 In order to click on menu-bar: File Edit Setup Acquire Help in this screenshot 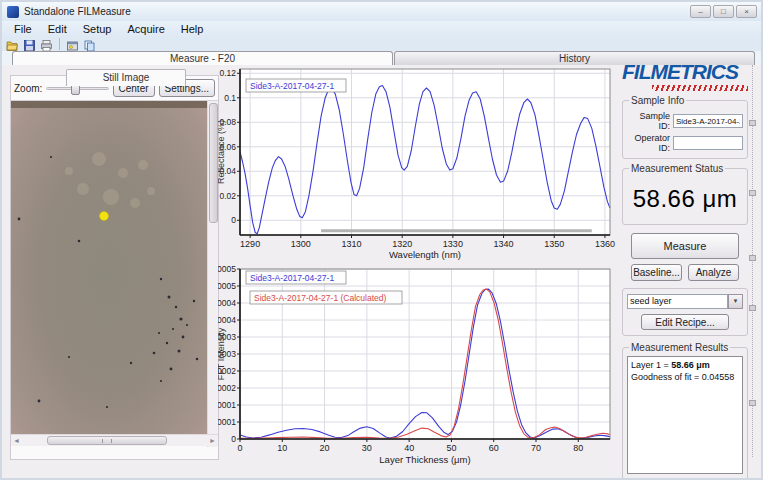, I will do `click(382, 29)`.